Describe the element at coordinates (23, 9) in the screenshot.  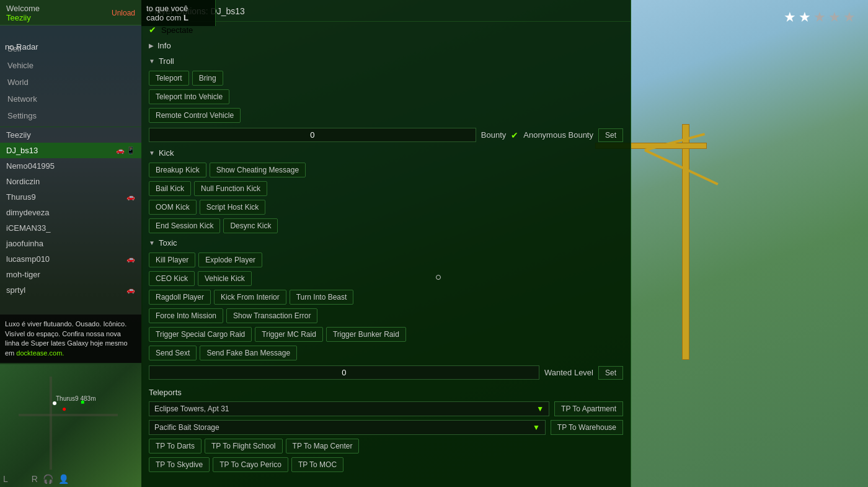
I see `welcome-text: Welcome` at that location.